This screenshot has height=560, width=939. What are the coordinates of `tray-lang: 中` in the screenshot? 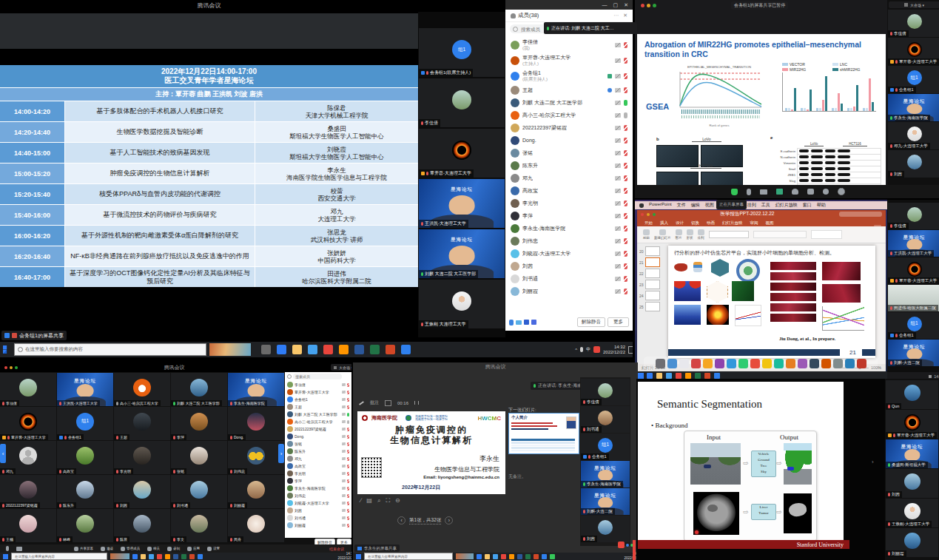 It's located at (588, 349).